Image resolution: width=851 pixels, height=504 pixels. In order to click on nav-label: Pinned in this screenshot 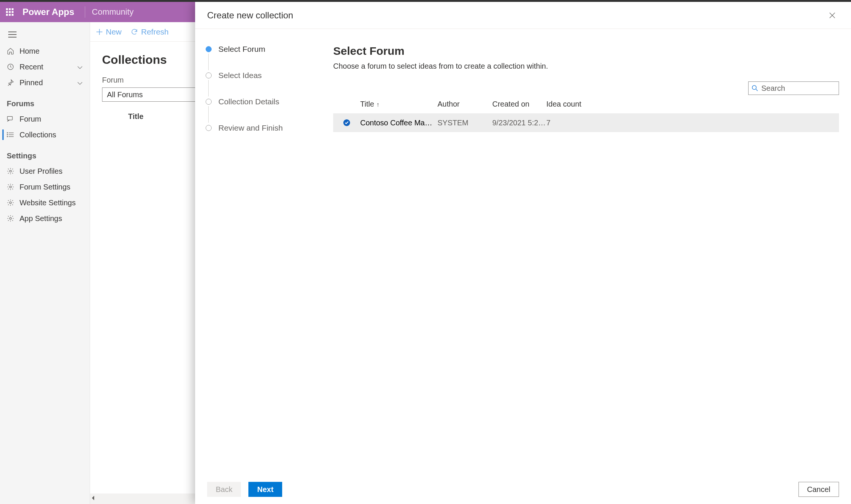, I will do `click(31, 83)`.